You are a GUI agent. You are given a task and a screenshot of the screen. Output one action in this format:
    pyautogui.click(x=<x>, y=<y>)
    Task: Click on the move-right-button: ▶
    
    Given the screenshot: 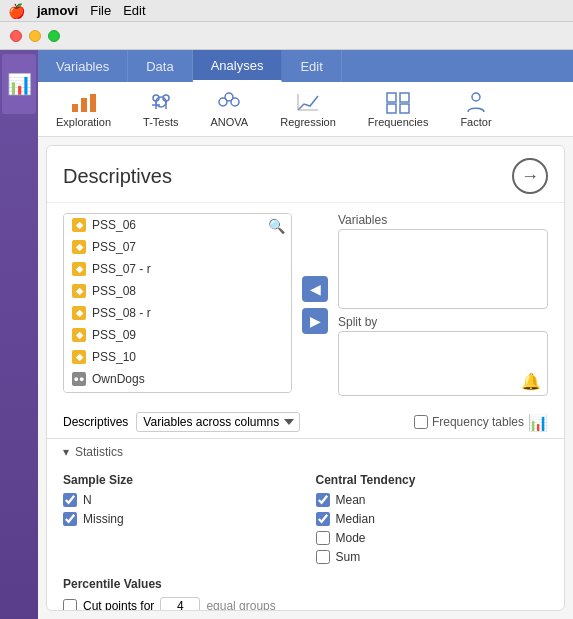 What is the action you would take?
    pyautogui.click(x=315, y=321)
    